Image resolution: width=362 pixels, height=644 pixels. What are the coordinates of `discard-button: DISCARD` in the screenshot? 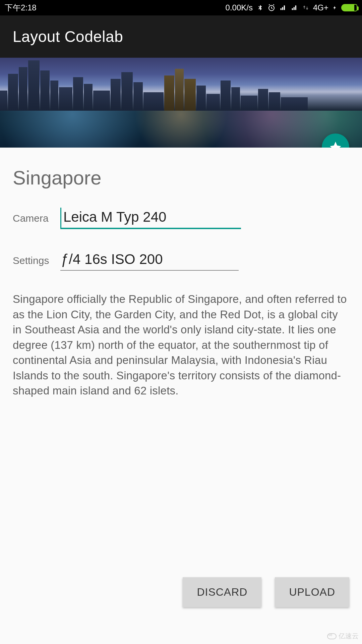 It's located at (222, 592).